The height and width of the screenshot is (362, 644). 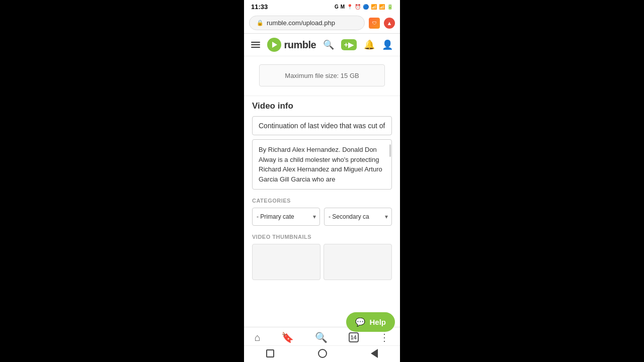 I want to click on video-info-title: Video info, so click(x=322, y=106).